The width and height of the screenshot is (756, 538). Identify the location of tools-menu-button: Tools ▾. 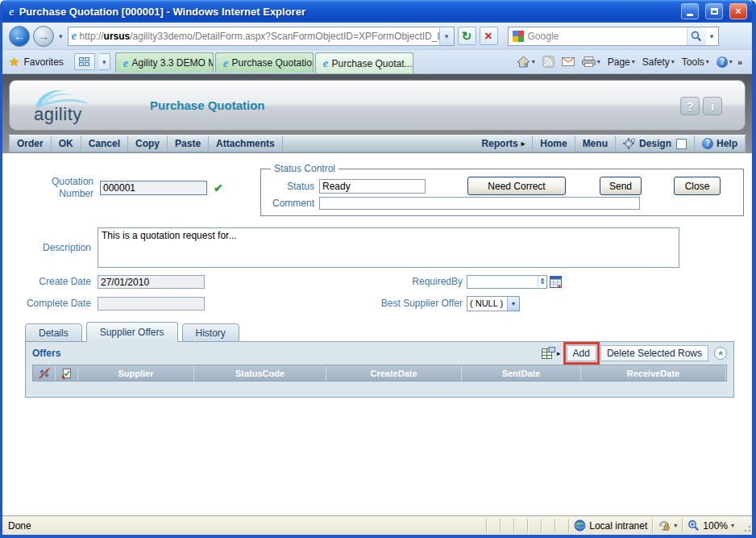
(696, 62).